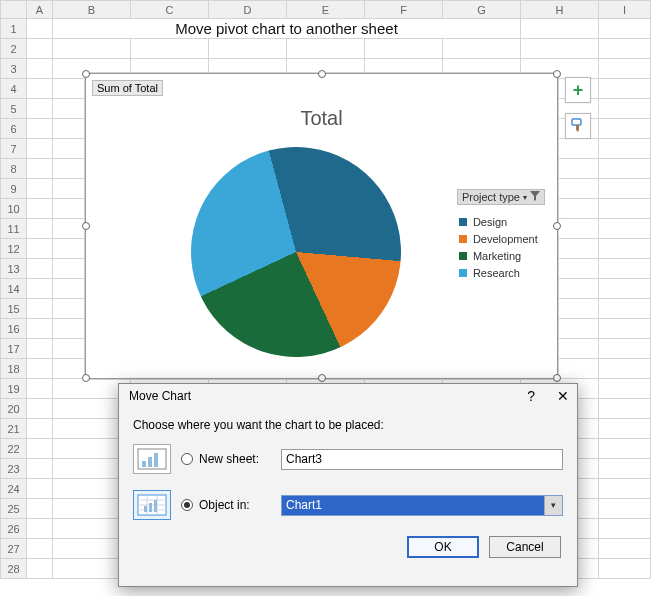 Image resolution: width=668 pixels, height=596 pixels. I want to click on col-header-E: E, so click(326, 10).